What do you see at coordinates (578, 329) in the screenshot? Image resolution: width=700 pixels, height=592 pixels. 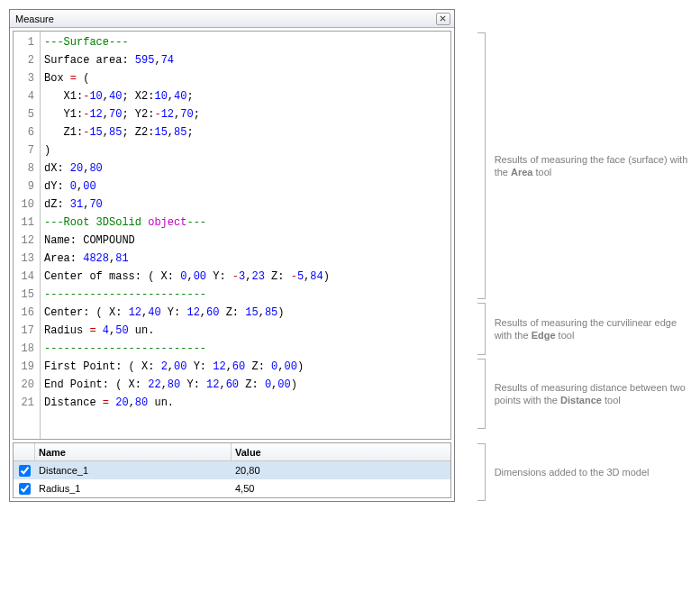 I see `annotation: Results of measuring the curvilinear edg…` at bounding box center [578, 329].